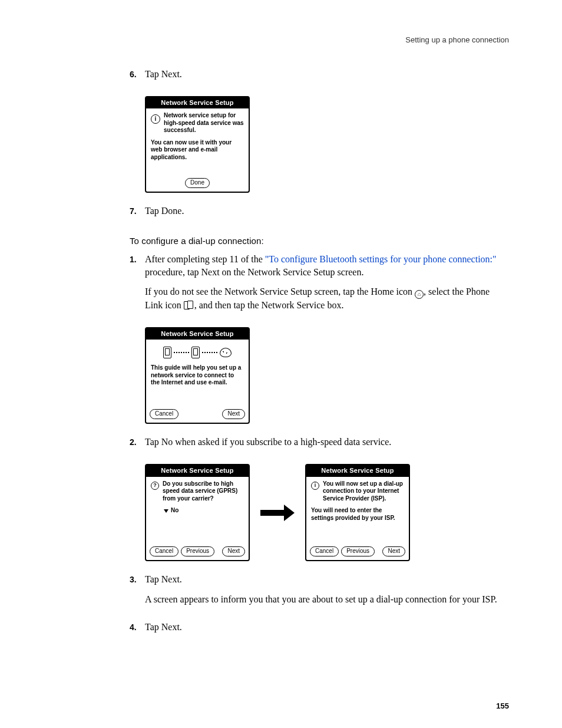 Image resolution: width=562 pixels, height=728 pixels. I want to click on done-button: Done, so click(197, 183).